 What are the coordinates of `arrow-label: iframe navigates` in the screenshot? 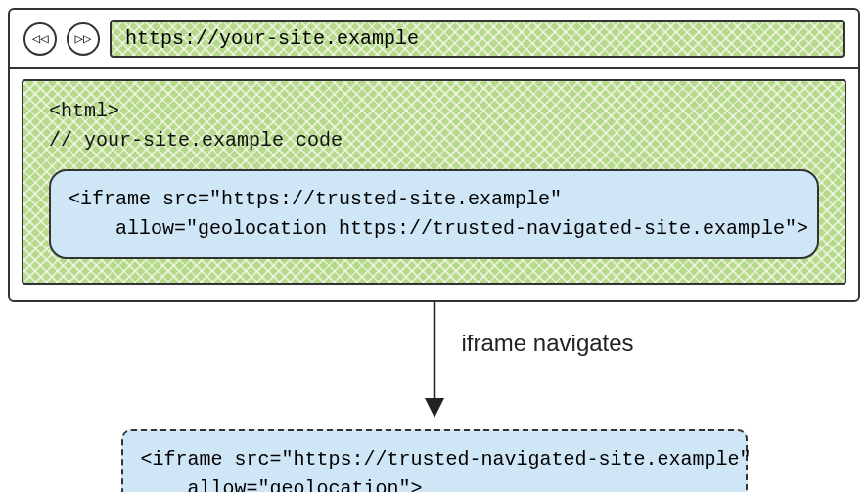 It's located at (548, 343).